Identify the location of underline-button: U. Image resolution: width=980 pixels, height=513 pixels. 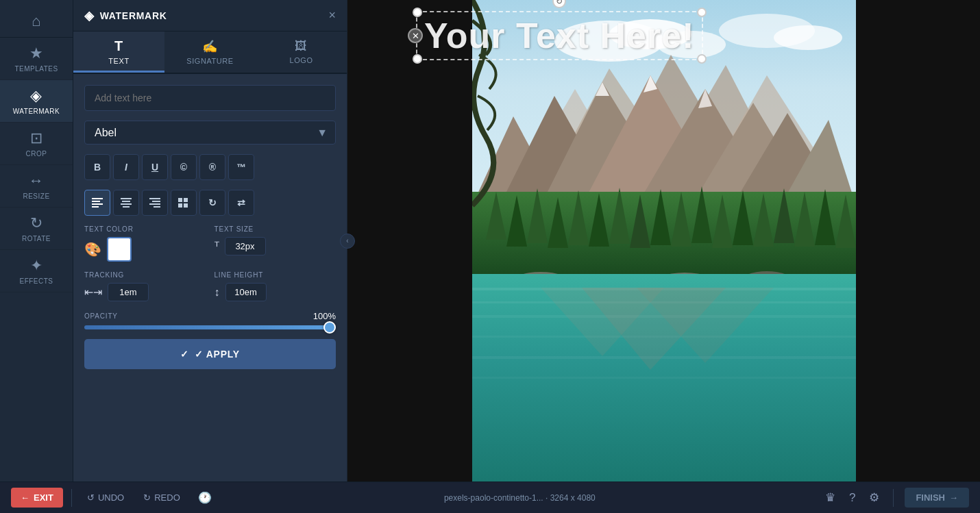
(155, 167).